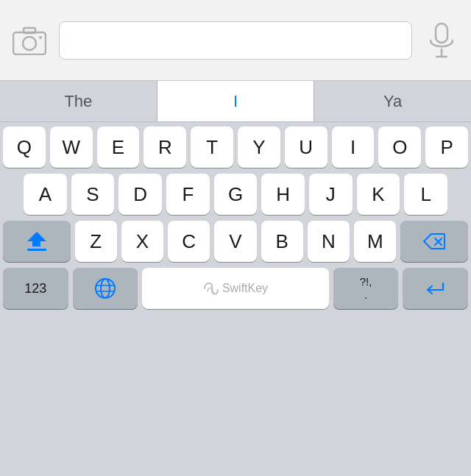 This screenshot has width=471, height=476. I want to click on search-input, so click(236, 40).